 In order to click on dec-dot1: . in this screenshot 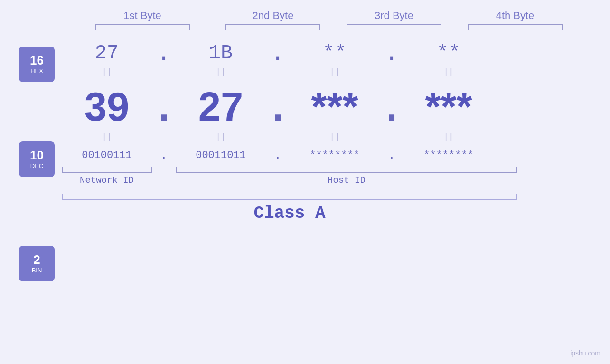, I will do `click(164, 107)`.